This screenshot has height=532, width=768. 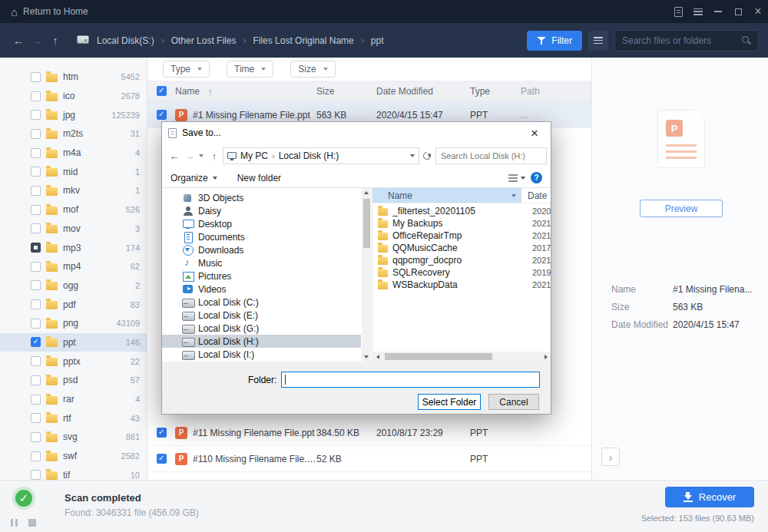 What do you see at coordinates (74, 115) in the screenshot?
I see `sidebar-item: jpg 125239` at bounding box center [74, 115].